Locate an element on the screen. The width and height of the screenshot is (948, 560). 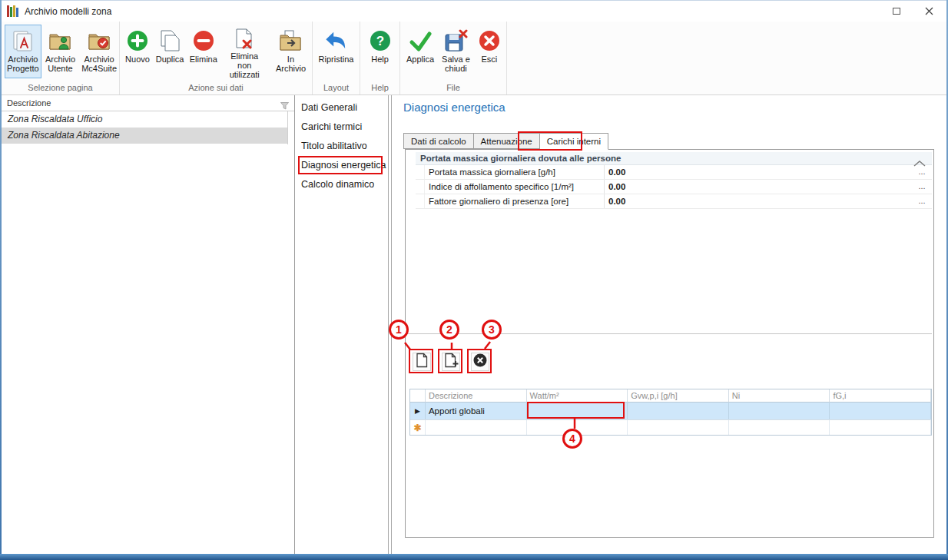
zone-list-item-selected: Zona Riscaldata Abitazione is located at coordinates (144, 135).